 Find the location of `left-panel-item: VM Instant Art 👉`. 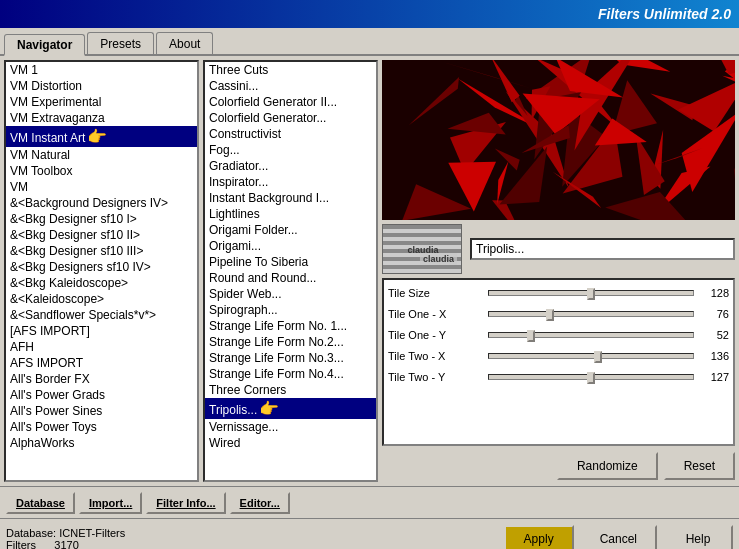

left-panel-item: VM Instant Art 👉 is located at coordinates (102, 136).